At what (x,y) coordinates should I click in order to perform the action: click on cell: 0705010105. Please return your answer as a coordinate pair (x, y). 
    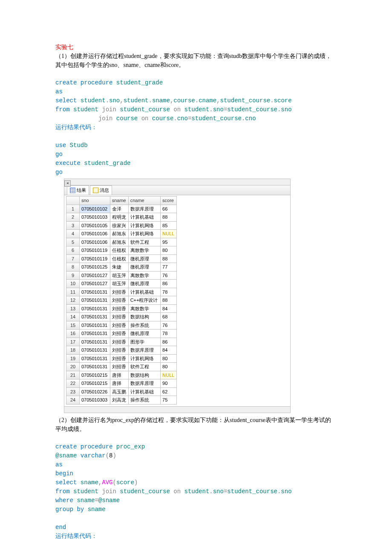
    Looking at the image, I should click on (95, 225).